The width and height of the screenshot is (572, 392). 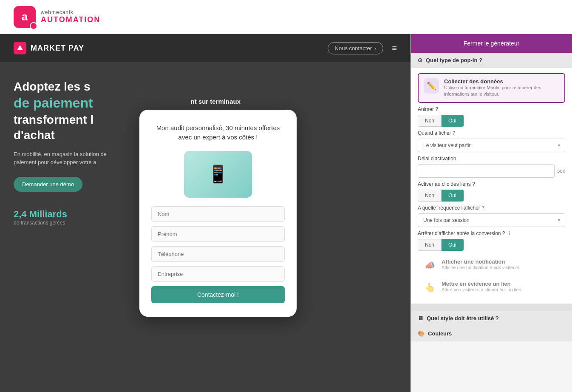 I want to click on link-icon: 👆, so click(x=430, y=287).